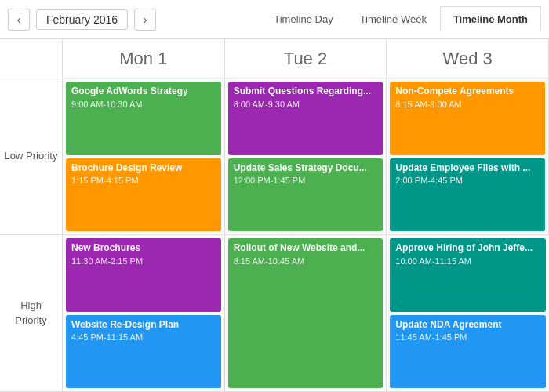 This screenshot has height=392, width=549. What do you see at coordinates (306, 261) in the screenshot?
I see `event-time: 8:15 AM-10:45 AM` at bounding box center [306, 261].